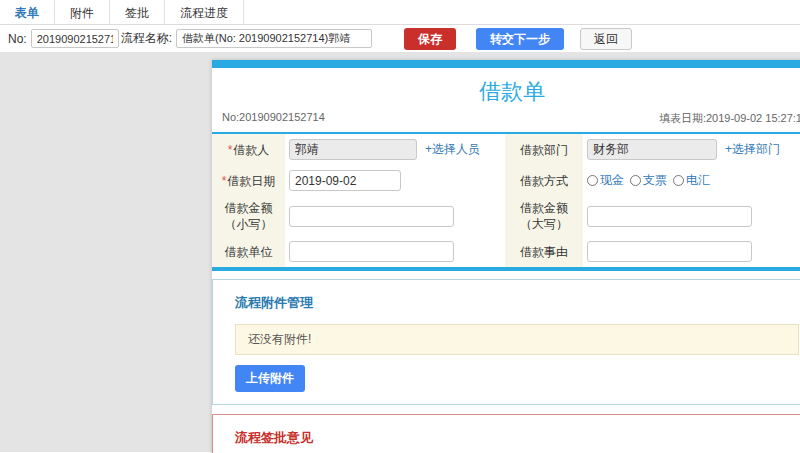 The image size is (800, 453). Describe the element at coordinates (670, 216) in the screenshot. I see `amount-upper-input` at that location.